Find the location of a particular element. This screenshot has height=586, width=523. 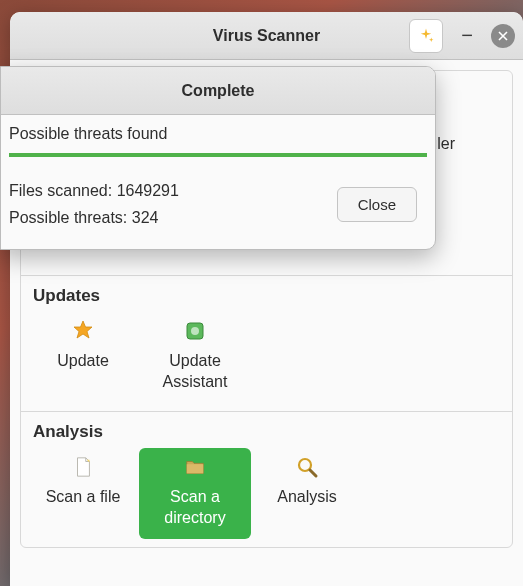

file-icon is located at coordinates (83, 467).